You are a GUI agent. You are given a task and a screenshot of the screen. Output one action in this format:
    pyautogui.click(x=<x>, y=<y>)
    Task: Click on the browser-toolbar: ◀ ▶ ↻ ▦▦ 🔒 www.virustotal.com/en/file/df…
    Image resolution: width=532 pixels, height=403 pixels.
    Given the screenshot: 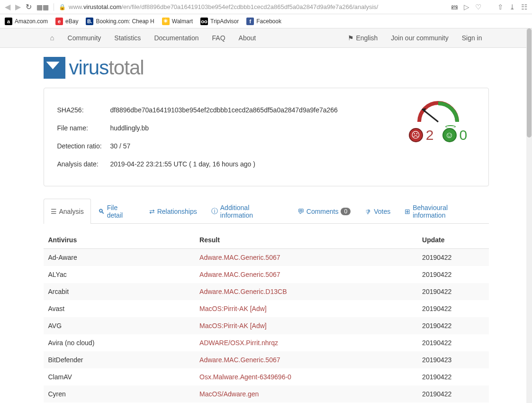 What is the action you would take?
    pyautogui.click(x=266, y=7)
    